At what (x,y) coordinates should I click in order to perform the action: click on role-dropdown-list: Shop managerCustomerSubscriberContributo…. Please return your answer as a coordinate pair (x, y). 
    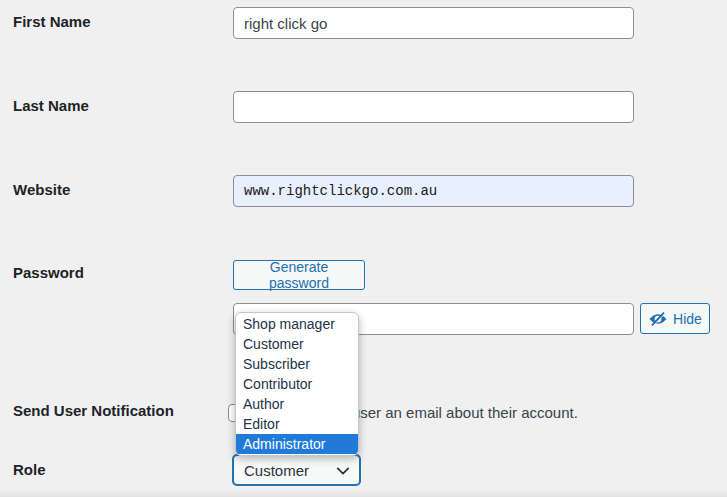
    Looking at the image, I should click on (297, 384).